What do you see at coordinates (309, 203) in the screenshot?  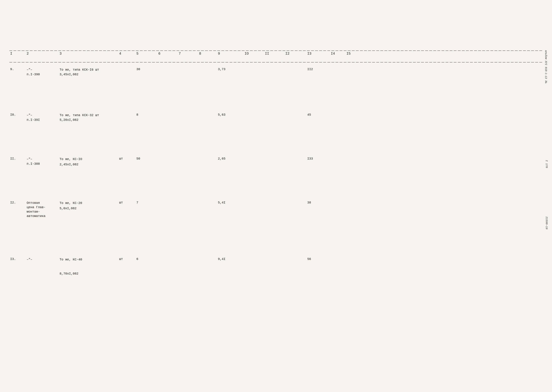 I see `row-12-col13: 38` at bounding box center [309, 203].